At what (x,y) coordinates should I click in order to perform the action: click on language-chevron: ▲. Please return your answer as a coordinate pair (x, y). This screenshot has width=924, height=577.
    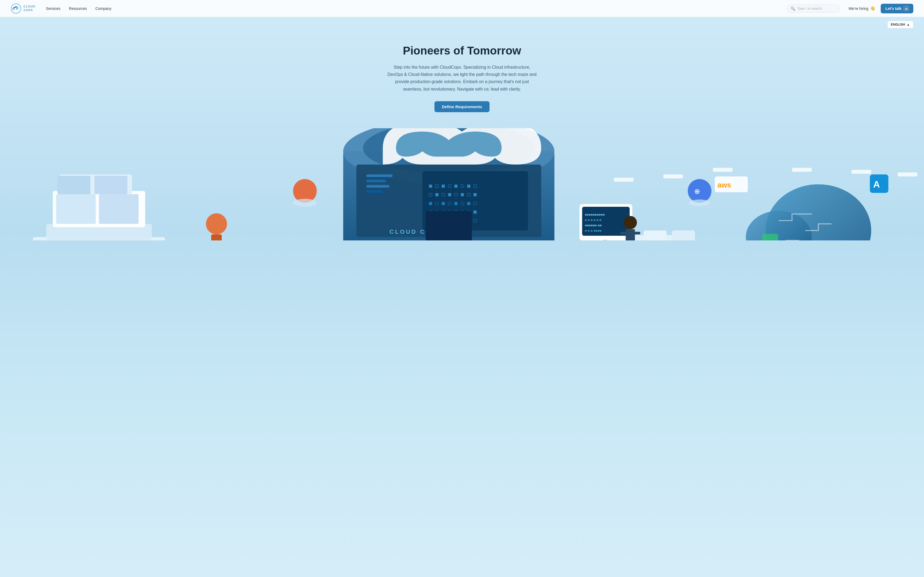
    Looking at the image, I should click on (908, 24).